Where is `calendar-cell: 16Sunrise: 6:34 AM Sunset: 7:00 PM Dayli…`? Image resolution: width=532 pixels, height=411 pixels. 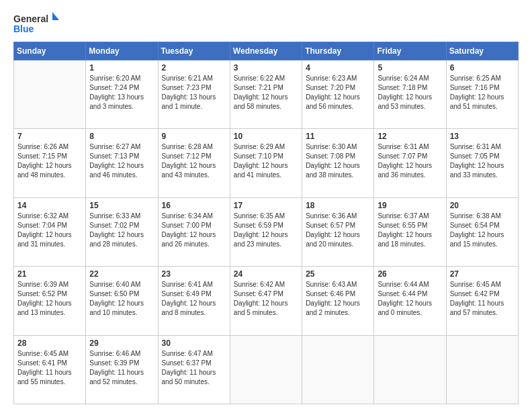 calendar-cell: 16Sunrise: 6:34 AM Sunset: 7:00 PM Dayli… is located at coordinates (193, 232).